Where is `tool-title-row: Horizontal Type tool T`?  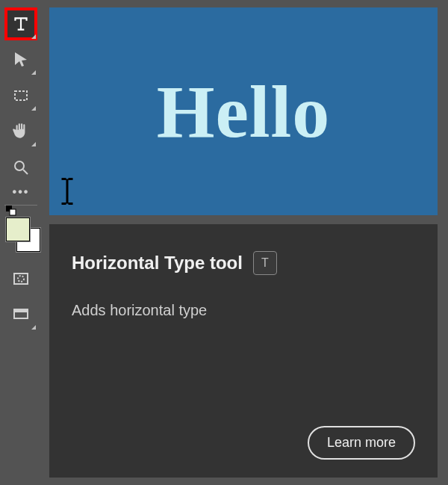
tool-title-row: Horizontal Type tool T is located at coordinates (243, 263).